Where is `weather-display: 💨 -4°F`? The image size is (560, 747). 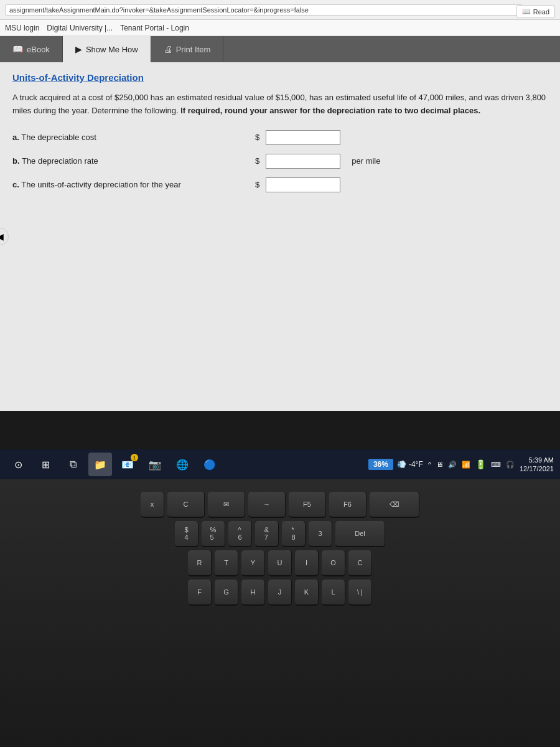
weather-display: 💨 -4°F is located at coordinates (410, 464).